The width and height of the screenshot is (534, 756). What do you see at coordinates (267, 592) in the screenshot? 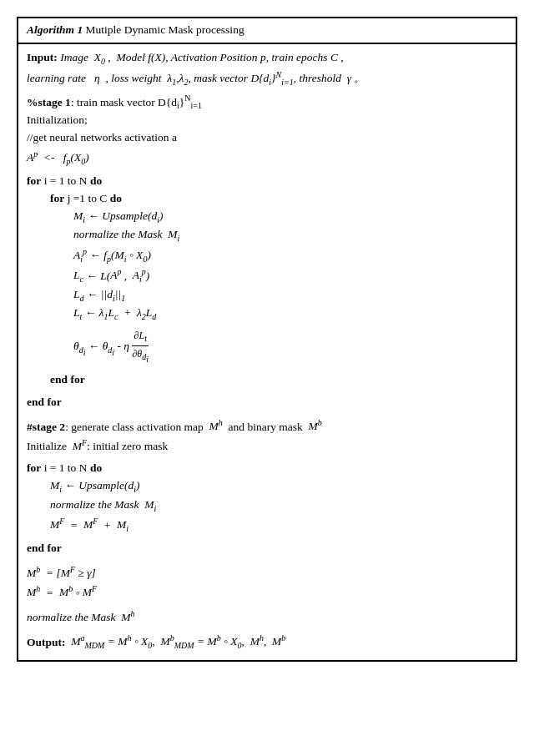
I see `mh-line: Mh = Mb ◦ MF` at bounding box center [267, 592].